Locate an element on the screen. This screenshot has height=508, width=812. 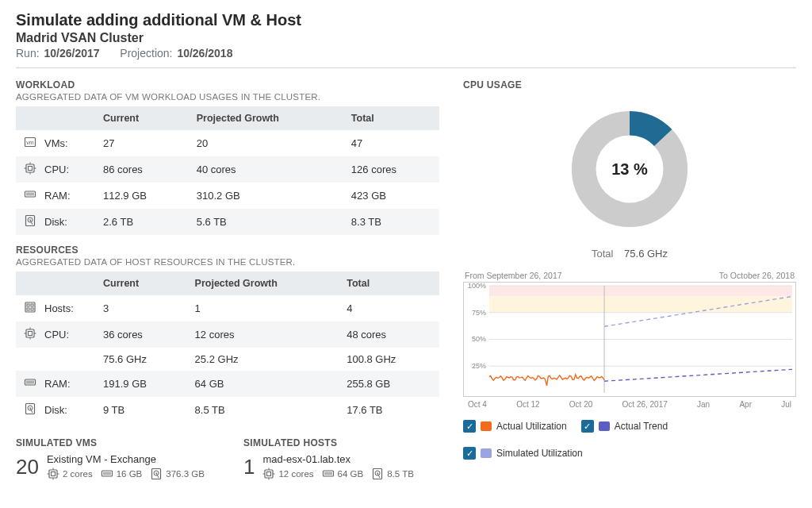
sim-host-name: mad-esx-01.lab.tex is located at coordinates (338, 459).